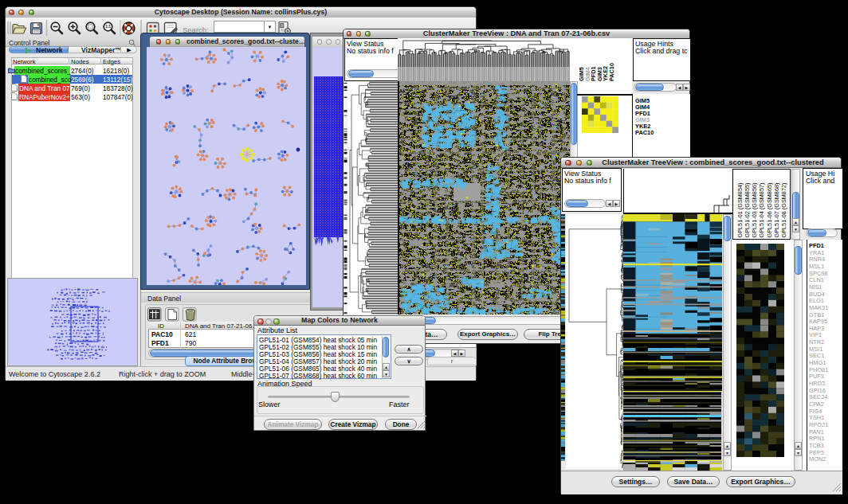  Describe the element at coordinates (762, 210) in the screenshot. I see `svg-text: GPL51-04 (GSM857)` at that location.